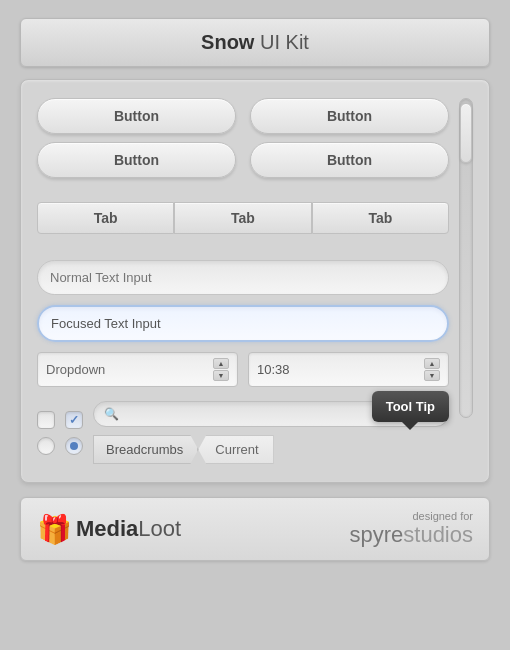  I want to click on tooltip-arrow-icon, so click(410, 426).